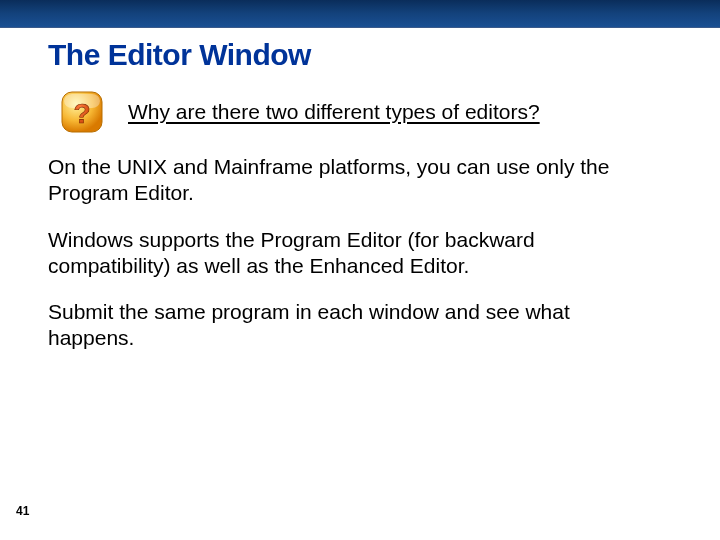  I want to click on header-bar, so click(360, 14).